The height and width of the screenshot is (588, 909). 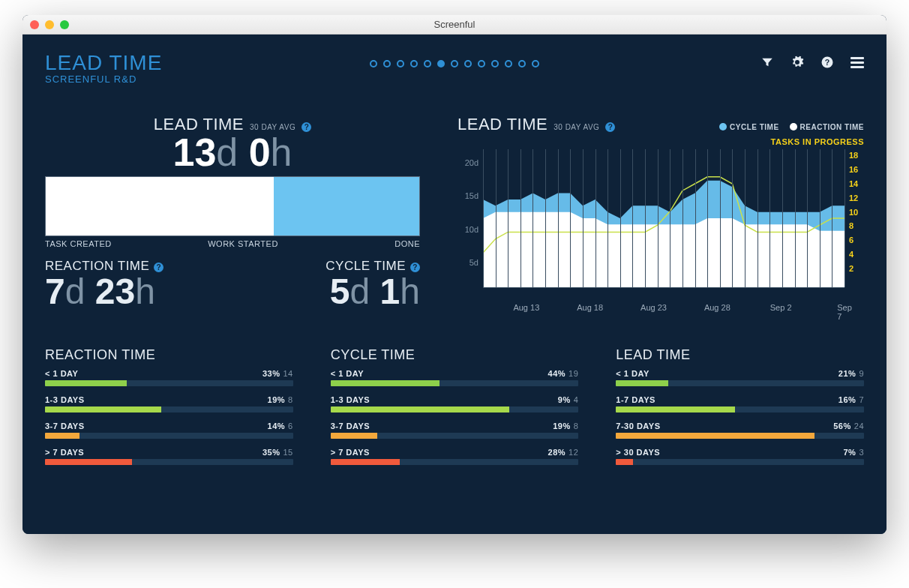 I want to click on x-tick: Aug 13, so click(x=526, y=308).